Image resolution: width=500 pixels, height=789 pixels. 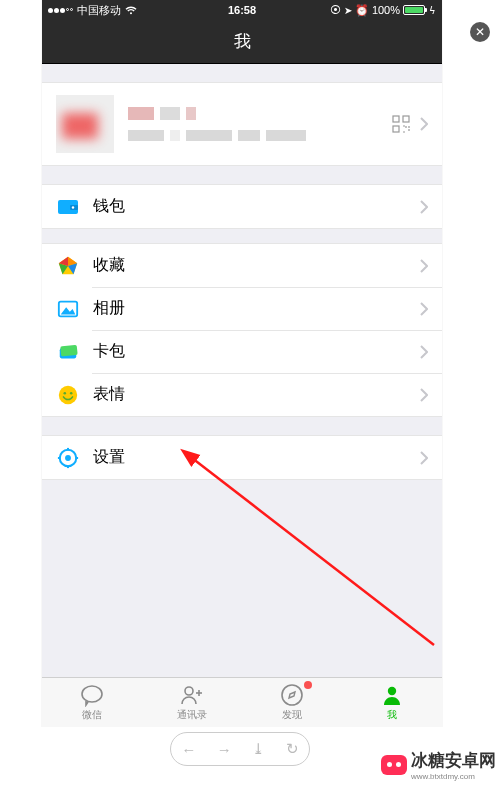 I want to click on tab-contacts-label: 通讯录, so click(x=192, y=715).